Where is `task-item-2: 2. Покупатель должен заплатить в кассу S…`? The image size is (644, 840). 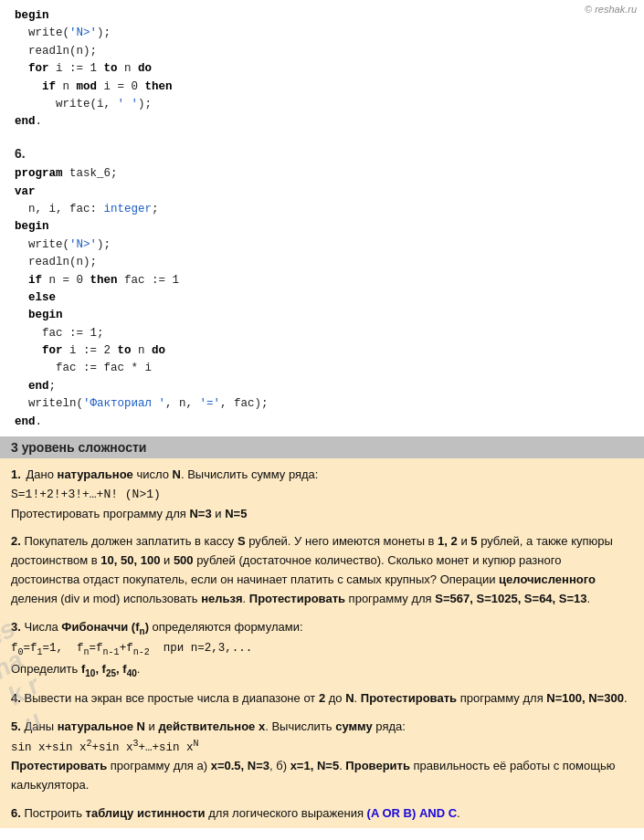
task-item-2: 2. Покупатель должен заплатить в кассу S… is located at coordinates (322, 570).